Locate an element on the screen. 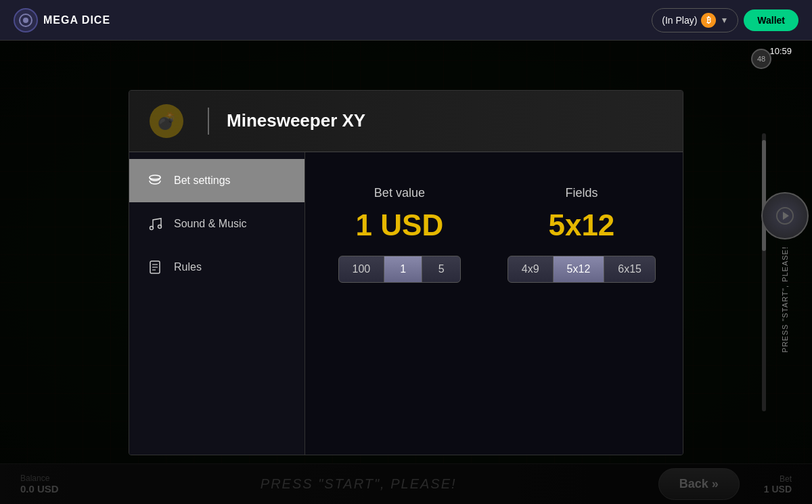 The width and height of the screenshot is (812, 504). bet-value-label: Bet value is located at coordinates (399, 193).